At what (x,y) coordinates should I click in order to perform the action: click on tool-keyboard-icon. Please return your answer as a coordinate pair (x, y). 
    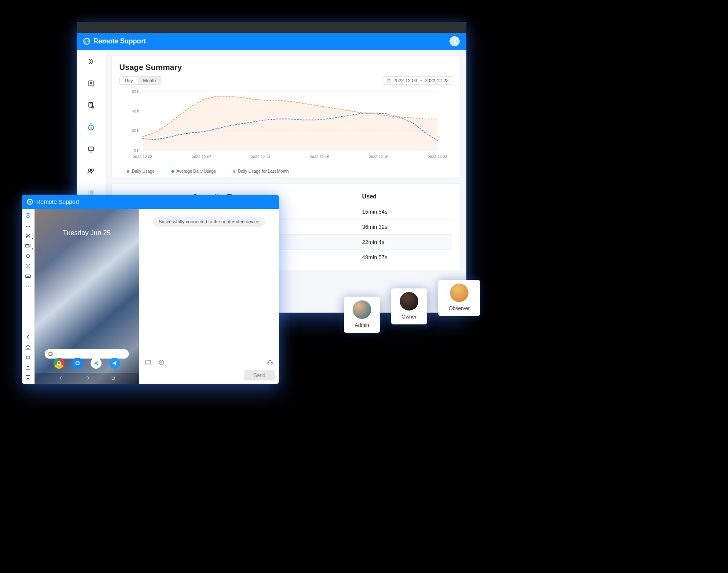
    Looking at the image, I should click on (28, 276).